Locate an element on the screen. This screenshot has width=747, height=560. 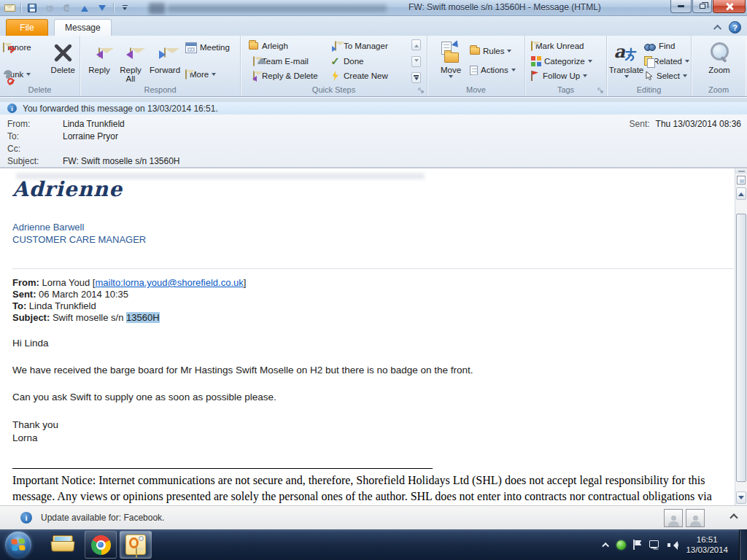
tab-message: Message is located at coordinates (83, 28).